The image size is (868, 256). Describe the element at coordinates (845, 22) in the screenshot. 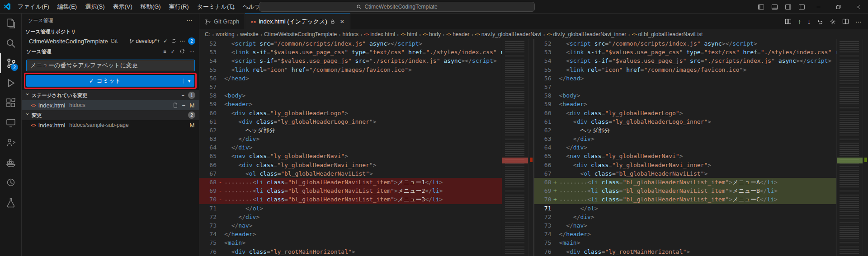

I see `split-editor-icon` at that location.